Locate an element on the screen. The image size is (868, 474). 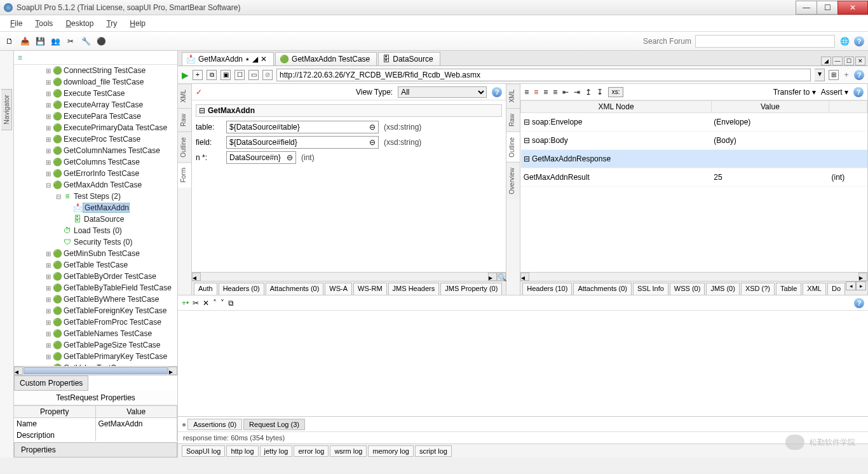
max-editor-icon: ☐ is located at coordinates (849, 61).